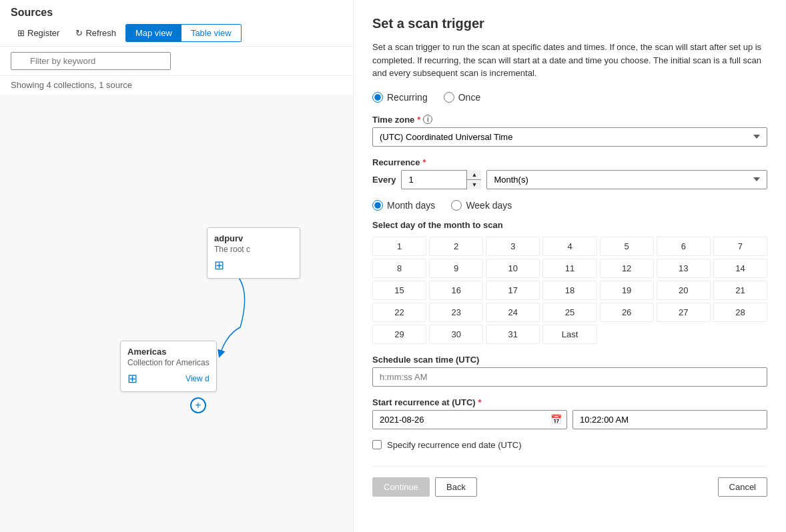  Describe the element at coordinates (39, 33) in the screenshot. I see `register-button: ⊞ Register` at that location.